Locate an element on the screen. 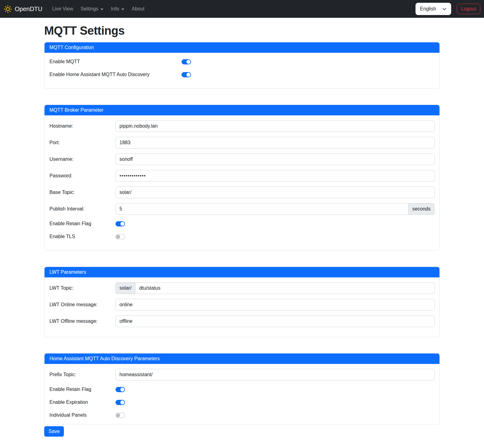 The image size is (484, 448). language-select: English is located at coordinates (433, 9).